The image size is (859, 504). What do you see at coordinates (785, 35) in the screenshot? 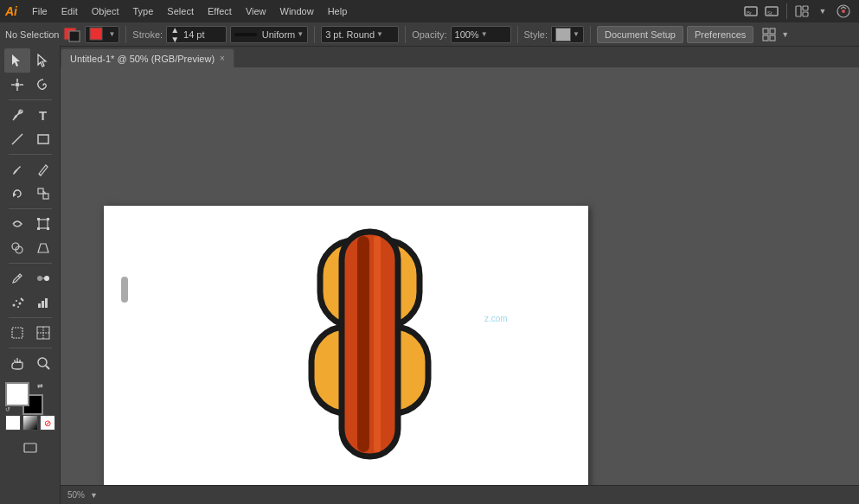
I see `arrange-arrow: ▼` at bounding box center [785, 35].